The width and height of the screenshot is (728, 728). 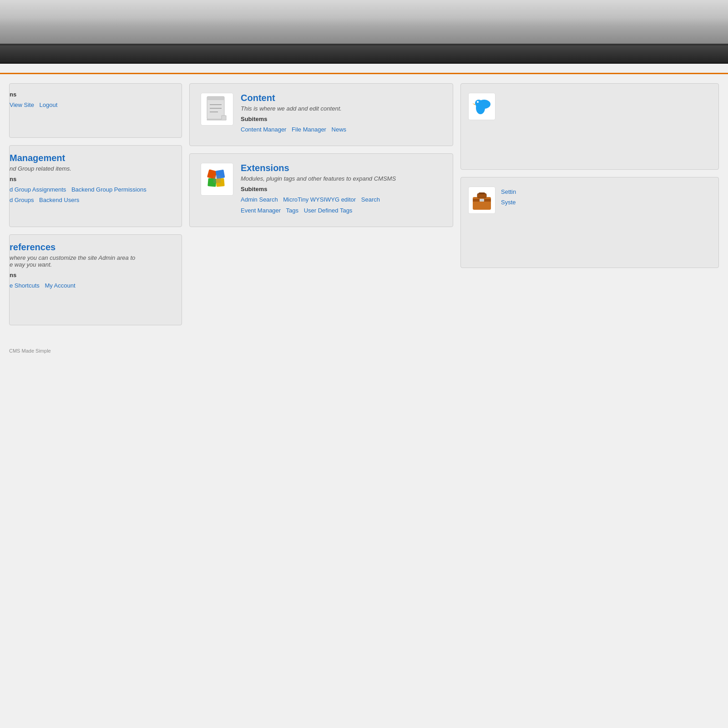 I want to click on preferences-desc: where you can customize the site Admin a…, so click(x=92, y=261).